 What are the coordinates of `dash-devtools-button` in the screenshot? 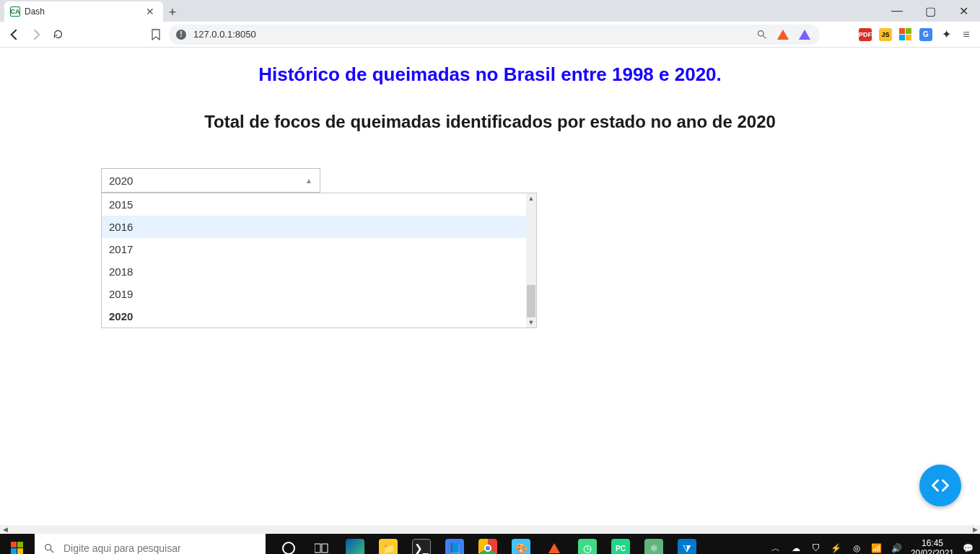 It's located at (940, 485).